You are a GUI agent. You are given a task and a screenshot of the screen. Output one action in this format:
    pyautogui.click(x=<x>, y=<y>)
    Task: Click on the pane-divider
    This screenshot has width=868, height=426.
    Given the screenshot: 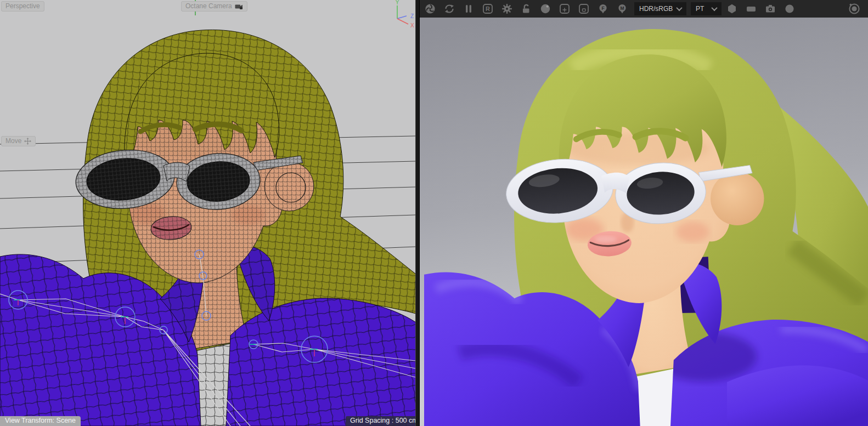 What is the action you would take?
    pyautogui.click(x=418, y=213)
    